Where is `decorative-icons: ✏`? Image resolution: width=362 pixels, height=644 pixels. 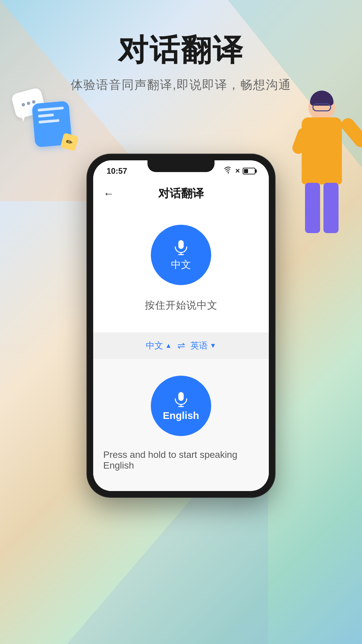 decorative-icons: ✏ is located at coordinates (35, 118).